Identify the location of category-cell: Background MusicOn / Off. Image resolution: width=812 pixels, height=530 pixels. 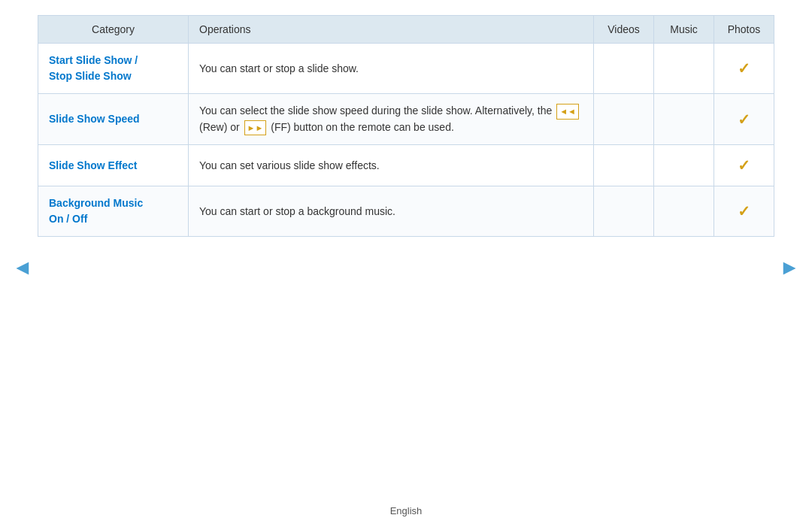
(114, 212).